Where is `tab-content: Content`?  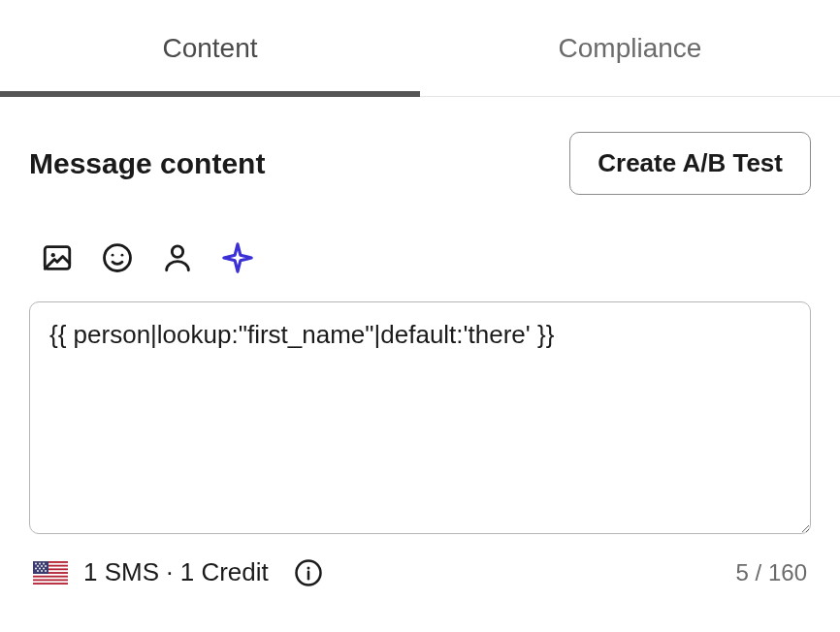 tab-content: Content is located at coordinates (210, 48).